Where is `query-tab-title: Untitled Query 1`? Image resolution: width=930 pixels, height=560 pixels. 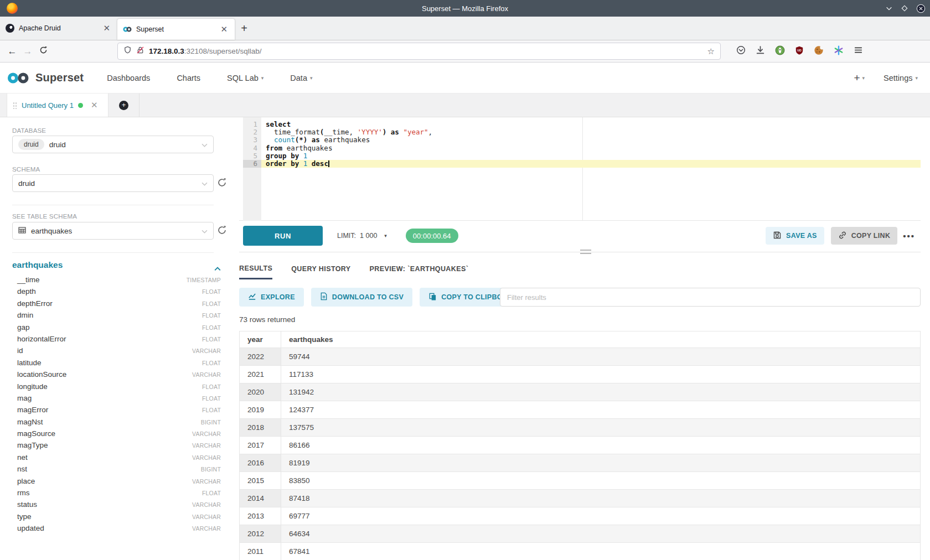 query-tab-title: Untitled Query 1 is located at coordinates (48, 105).